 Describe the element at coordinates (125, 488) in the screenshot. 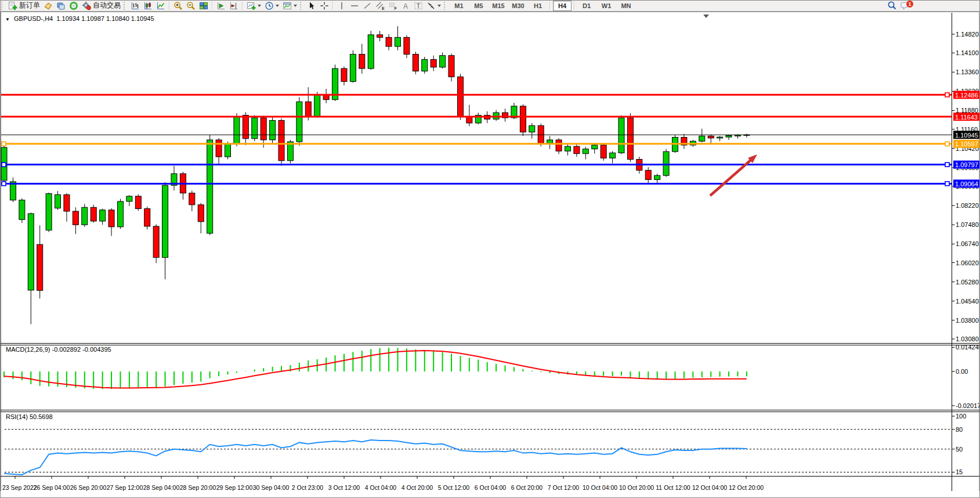

I see `time-tick-label: 27 Sep 12:00` at that location.